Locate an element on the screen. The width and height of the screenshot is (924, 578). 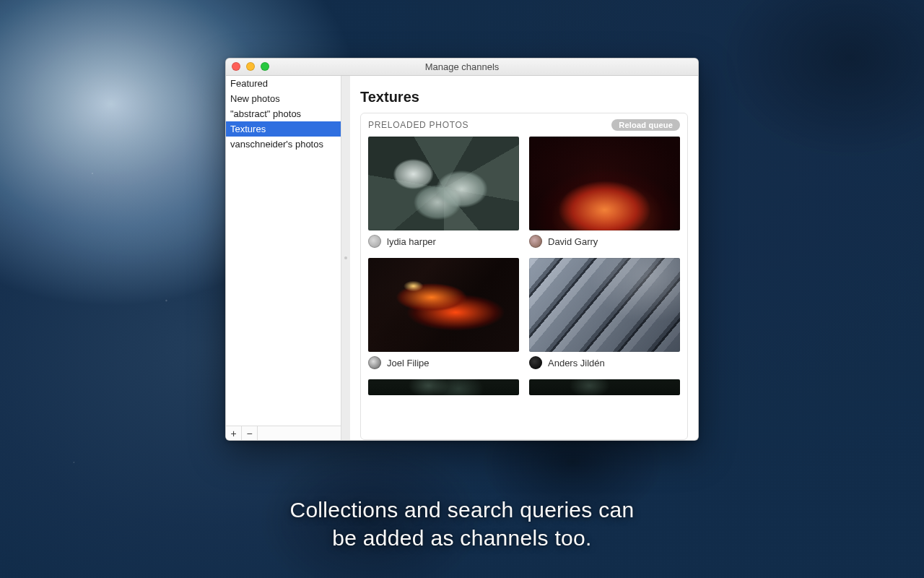
author-name: David Garry is located at coordinates (573, 241).